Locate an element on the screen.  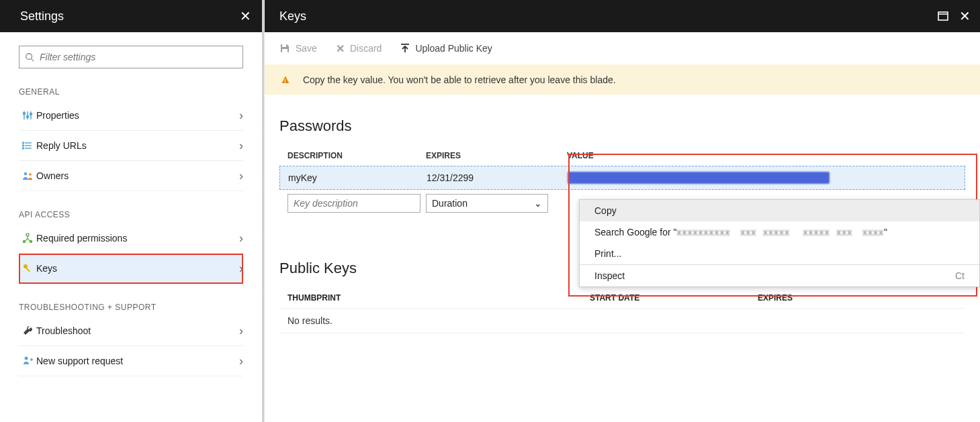
support-icon is located at coordinates (28, 361).